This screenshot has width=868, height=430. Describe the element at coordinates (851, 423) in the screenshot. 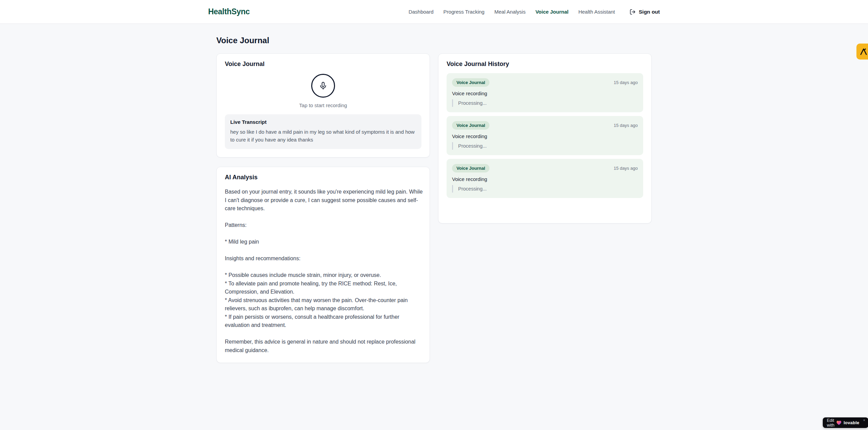

I see `lovable-brand-label: lovable` at that location.